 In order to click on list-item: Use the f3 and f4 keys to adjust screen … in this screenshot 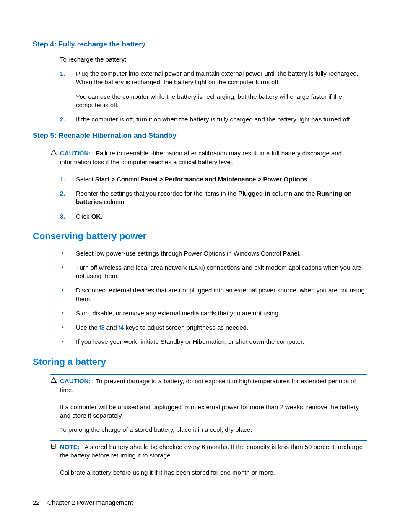, I will do `click(214, 328)`.